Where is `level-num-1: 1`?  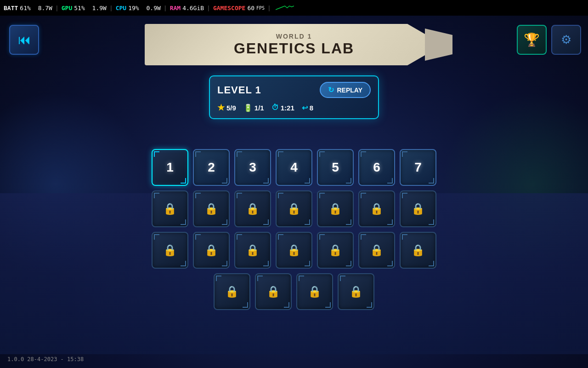
level-num-1: 1 is located at coordinates (170, 167).